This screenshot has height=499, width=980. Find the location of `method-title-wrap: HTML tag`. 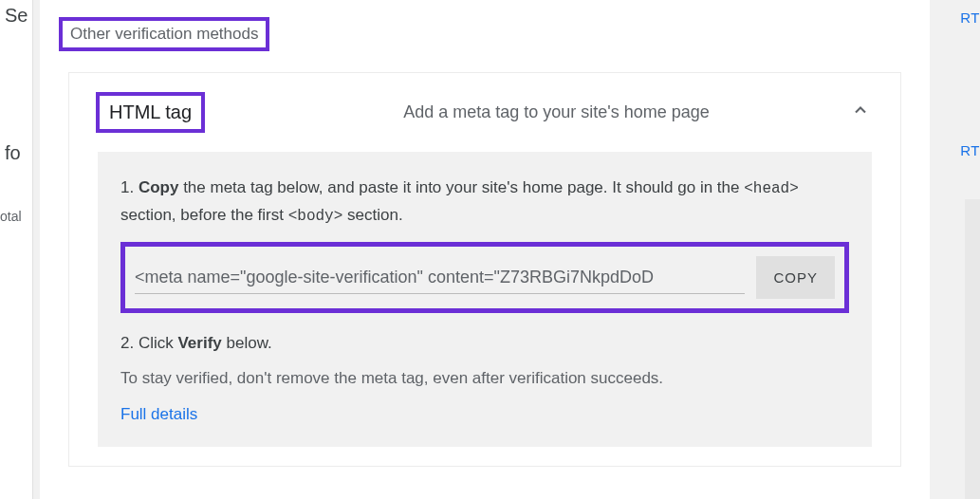

method-title-wrap: HTML tag is located at coordinates (150, 112).